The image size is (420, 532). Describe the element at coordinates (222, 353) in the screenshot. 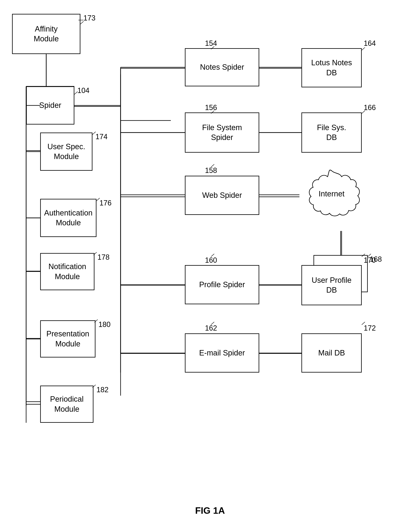

I see `email-spider-box: E-mail Spider` at that location.